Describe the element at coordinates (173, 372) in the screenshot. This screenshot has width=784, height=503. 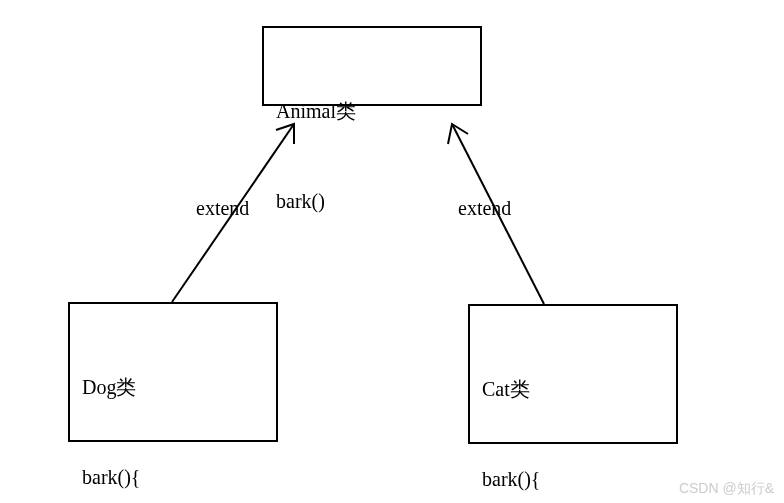
I see `dog-class-box: Dog类 bark(){ "汪汪汪~~~" }` at that location.